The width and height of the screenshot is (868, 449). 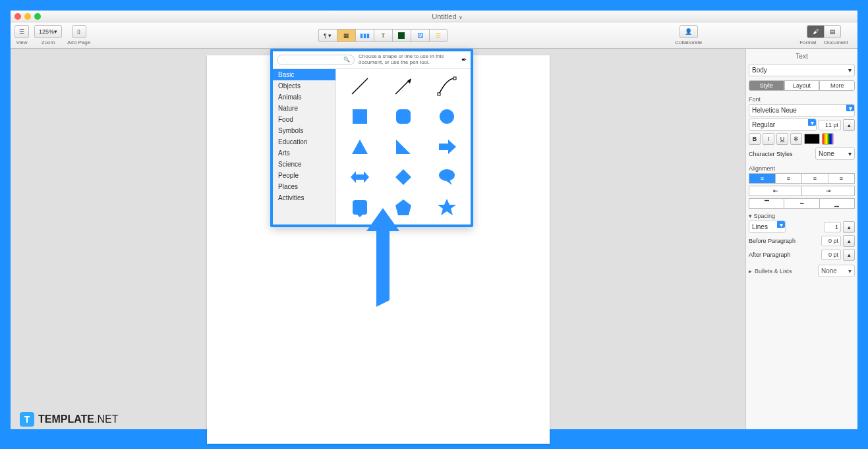 What do you see at coordinates (788, 178) in the screenshot?
I see `align-center-button: ≡` at bounding box center [788, 178].